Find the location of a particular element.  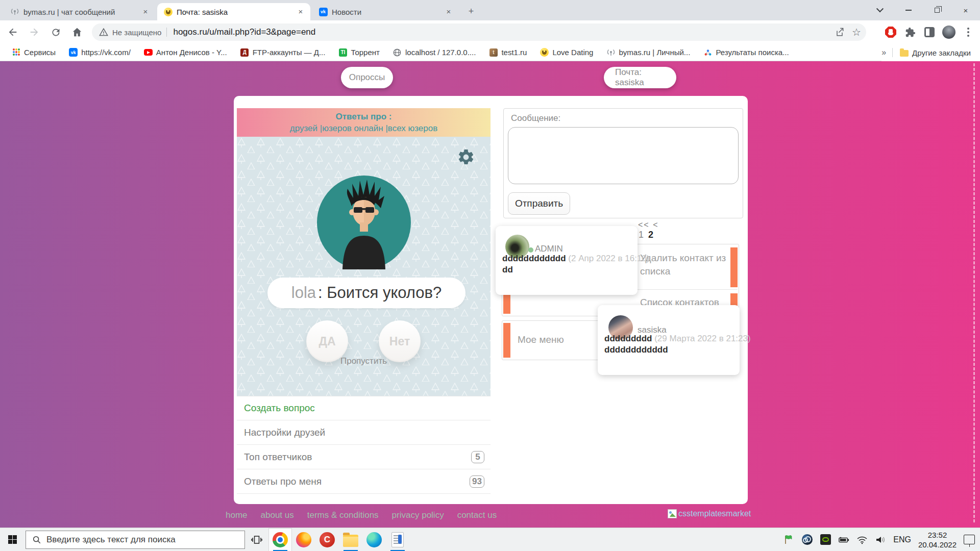

adblock-icon is located at coordinates (891, 32).